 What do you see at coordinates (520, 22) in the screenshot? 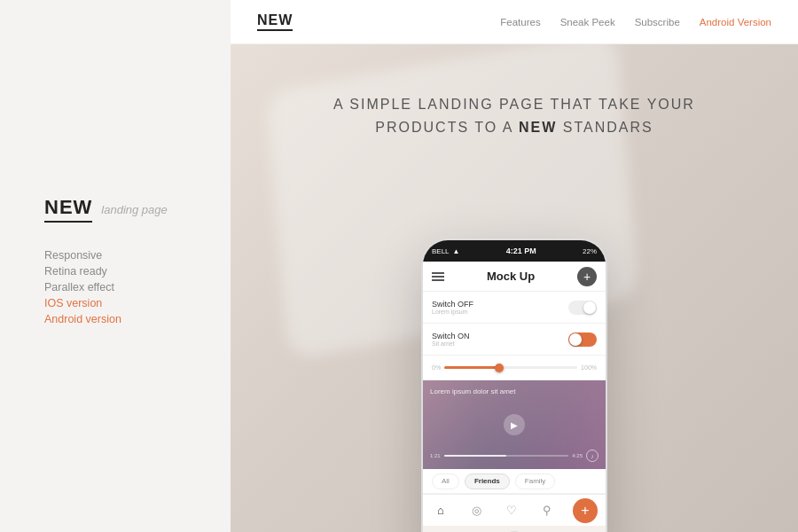
I see `nav-features: Features` at bounding box center [520, 22].